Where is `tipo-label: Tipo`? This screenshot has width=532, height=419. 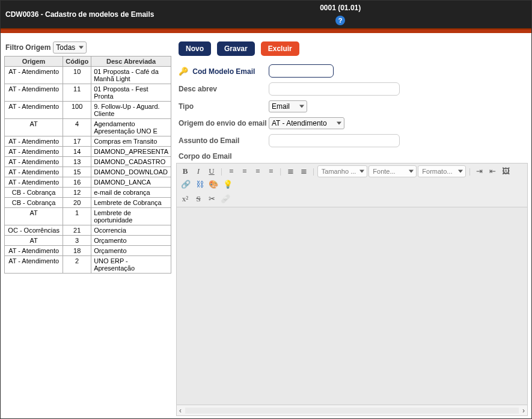
tipo-label: Tipo is located at coordinates (224, 106).